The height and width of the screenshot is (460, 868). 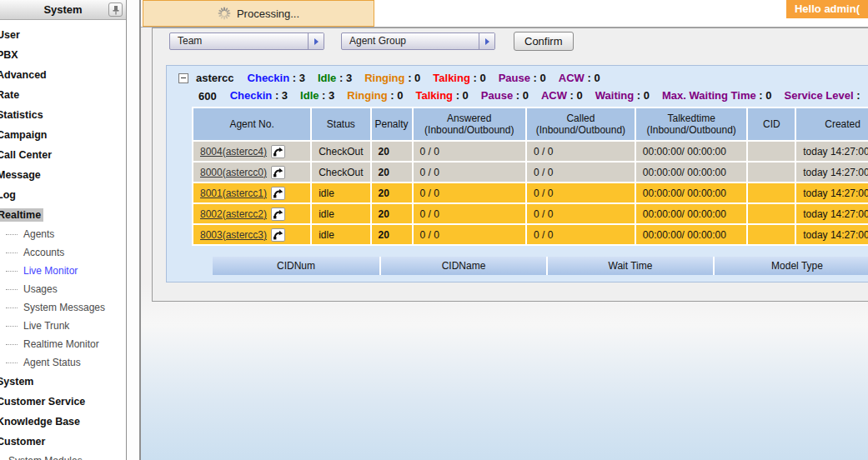 What do you see at coordinates (63, 252) in the screenshot?
I see `sidebar-item-accounts: Accounts` at bounding box center [63, 252].